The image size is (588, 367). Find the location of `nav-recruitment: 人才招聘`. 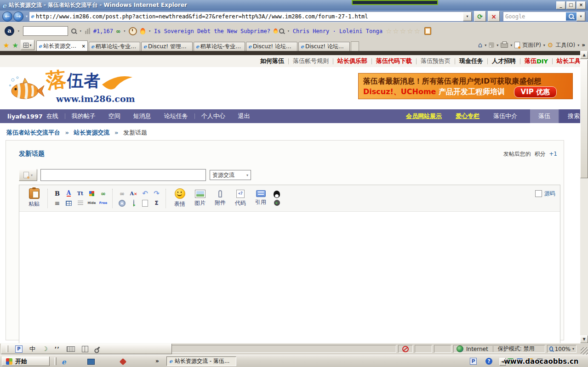

nav-recruitment: 人才招聘 is located at coordinates (504, 61).